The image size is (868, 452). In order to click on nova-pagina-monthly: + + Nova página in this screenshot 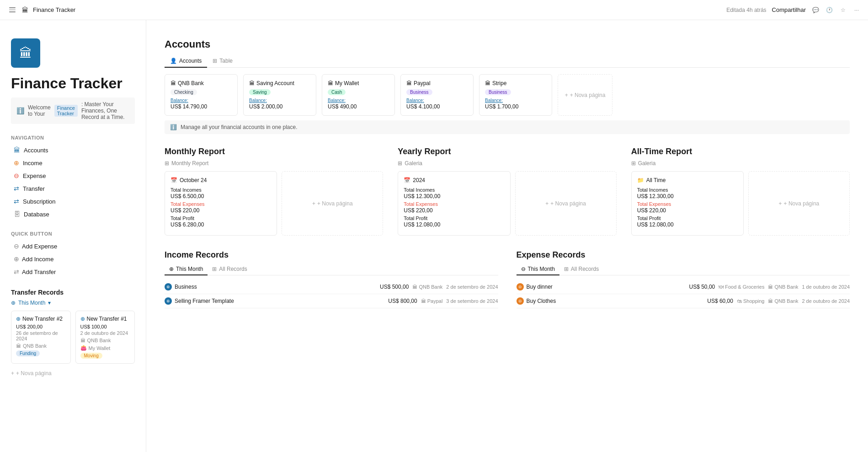, I will do `click(332, 203)`.